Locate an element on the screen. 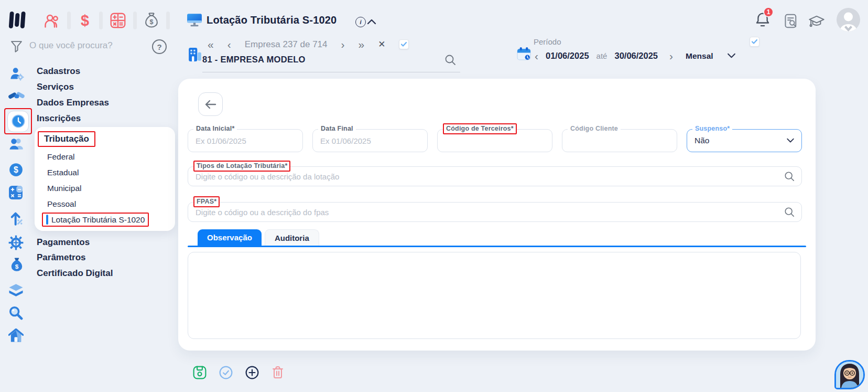  sidebar-item-dados-empresas: Dados Empresas is located at coordinates (73, 103).